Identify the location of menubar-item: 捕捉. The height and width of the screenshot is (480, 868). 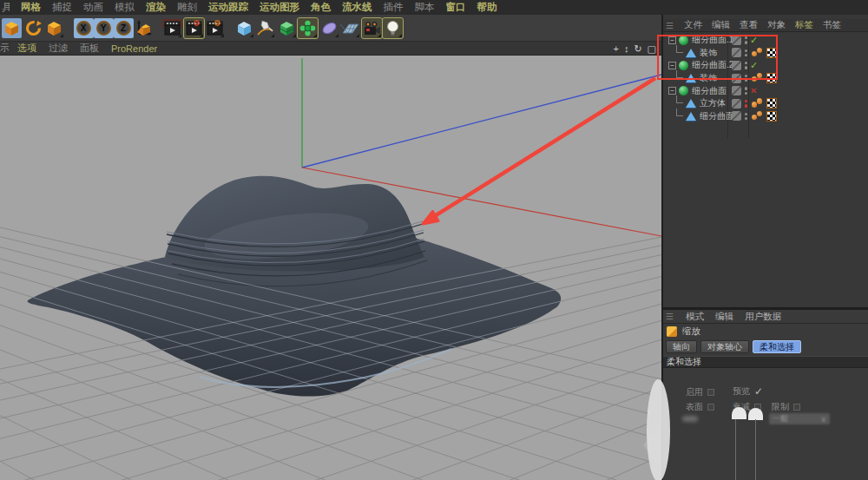
(62, 7).